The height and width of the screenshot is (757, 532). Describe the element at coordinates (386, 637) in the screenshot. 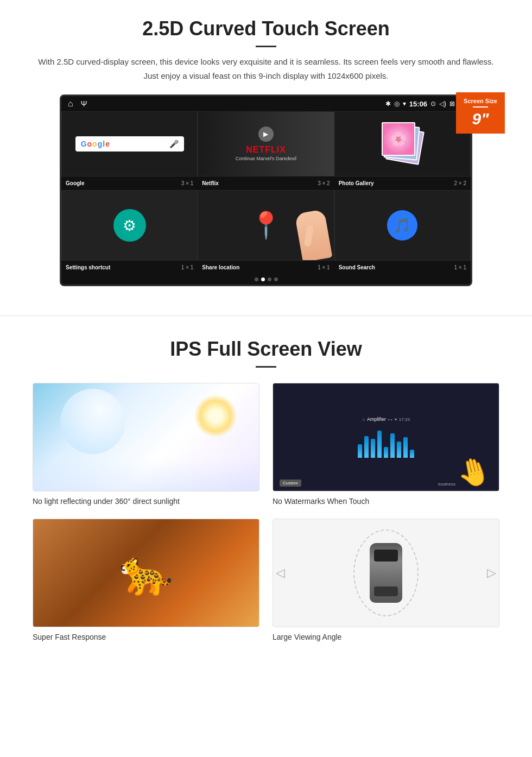

I see `feature-label-car: Large Viewing Angle` at that location.